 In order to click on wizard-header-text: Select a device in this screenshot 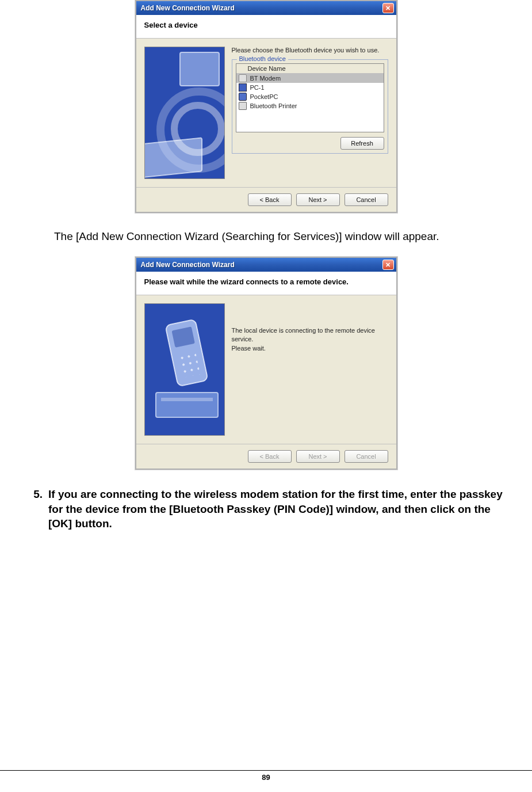, I will do `click(171, 25)`.